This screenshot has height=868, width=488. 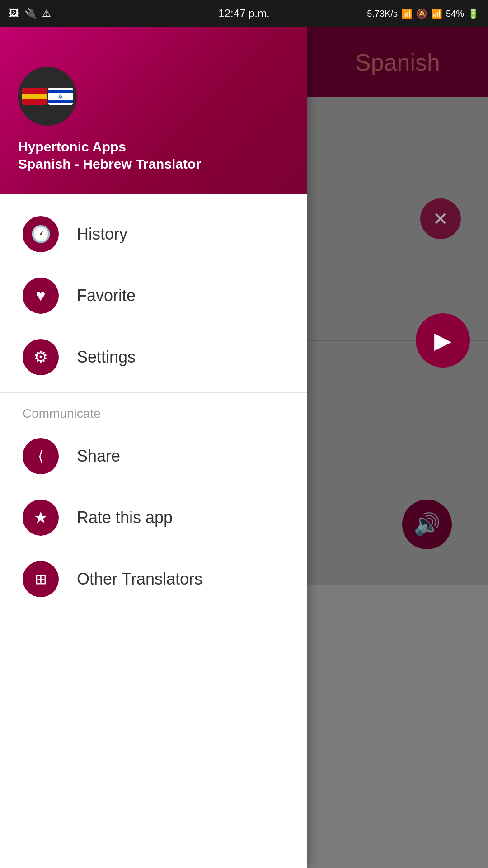 What do you see at coordinates (47, 96) in the screenshot?
I see `app-logo: ✡` at bounding box center [47, 96].